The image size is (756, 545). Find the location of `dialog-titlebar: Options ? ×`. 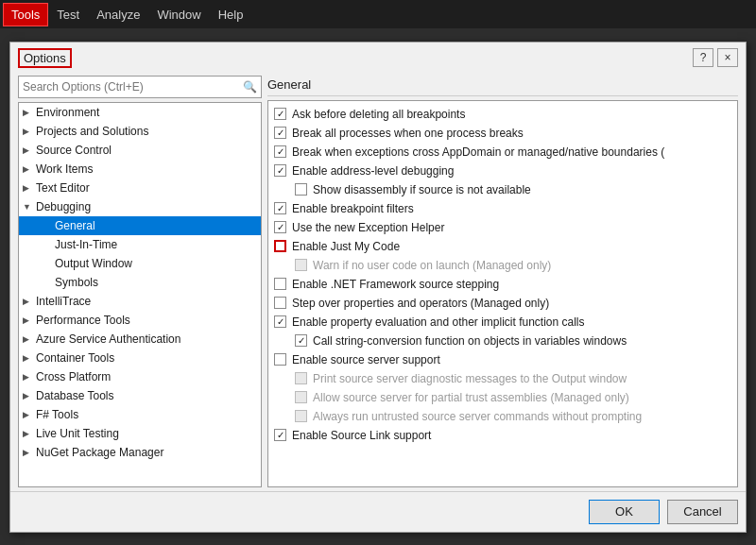

dialog-titlebar: Options ? × is located at coordinates (378, 57).